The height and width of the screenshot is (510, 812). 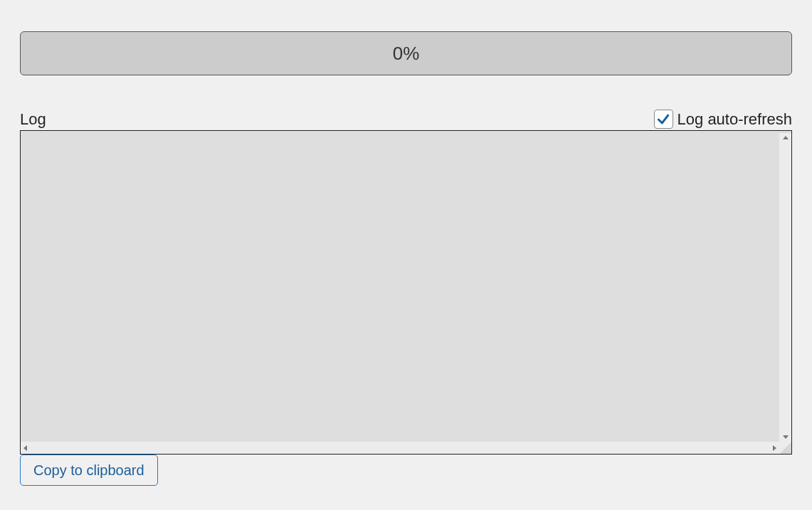 I want to click on scroll-up-icon, so click(x=786, y=138).